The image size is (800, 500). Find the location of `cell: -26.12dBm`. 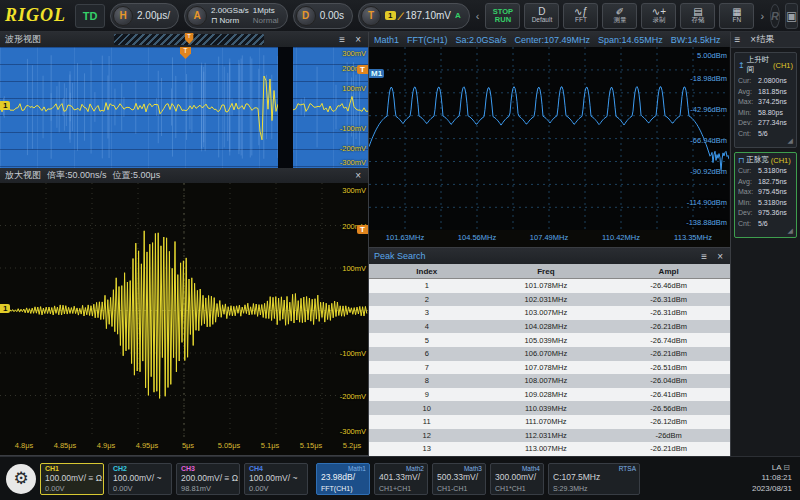

cell: -26.12dBm is located at coordinates (668, 422).